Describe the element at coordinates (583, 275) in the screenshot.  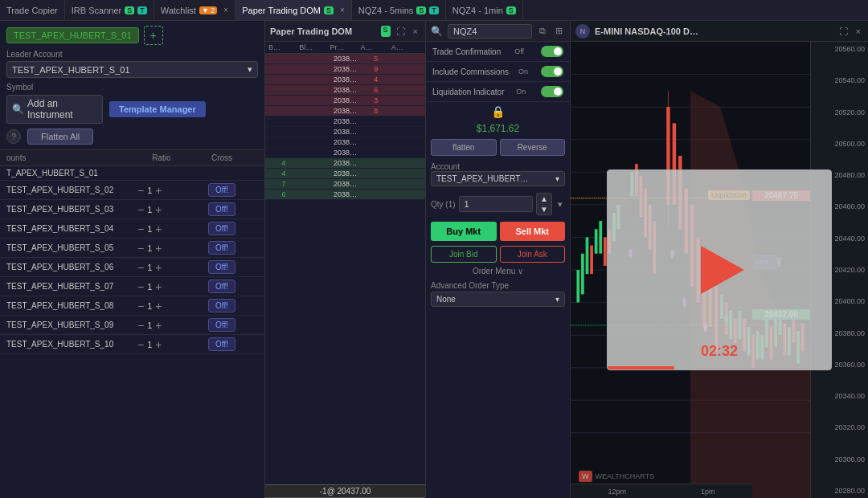
I see `candle` at that location.